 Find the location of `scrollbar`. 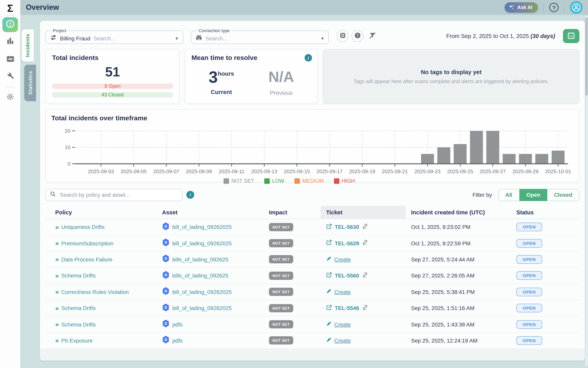

scrollbar is located at coordinates (586, 191).